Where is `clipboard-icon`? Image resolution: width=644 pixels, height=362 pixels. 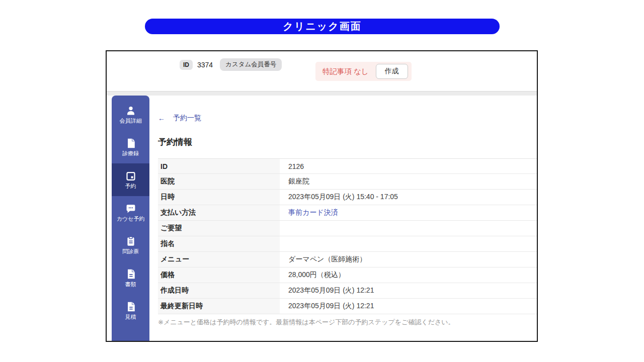 clipboard-icon is located at coordinates (131, 241).